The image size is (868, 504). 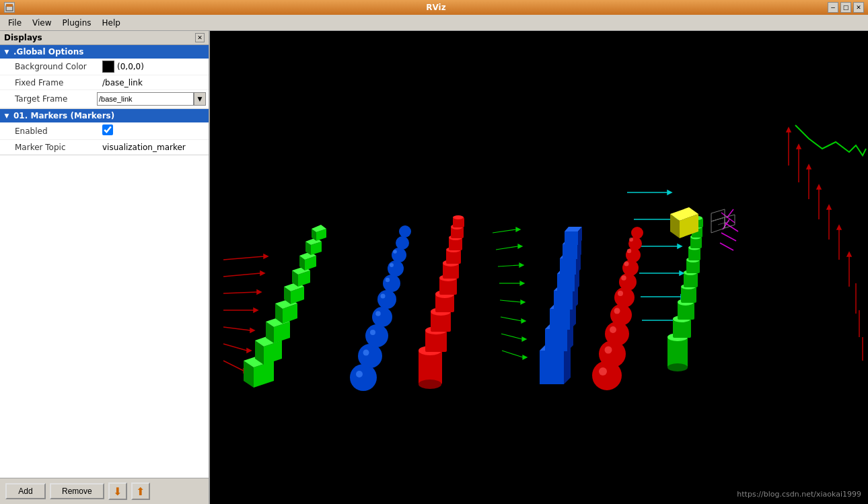 I want to click on up-arrow-icon: ⬆, so click(x=140, y=491).